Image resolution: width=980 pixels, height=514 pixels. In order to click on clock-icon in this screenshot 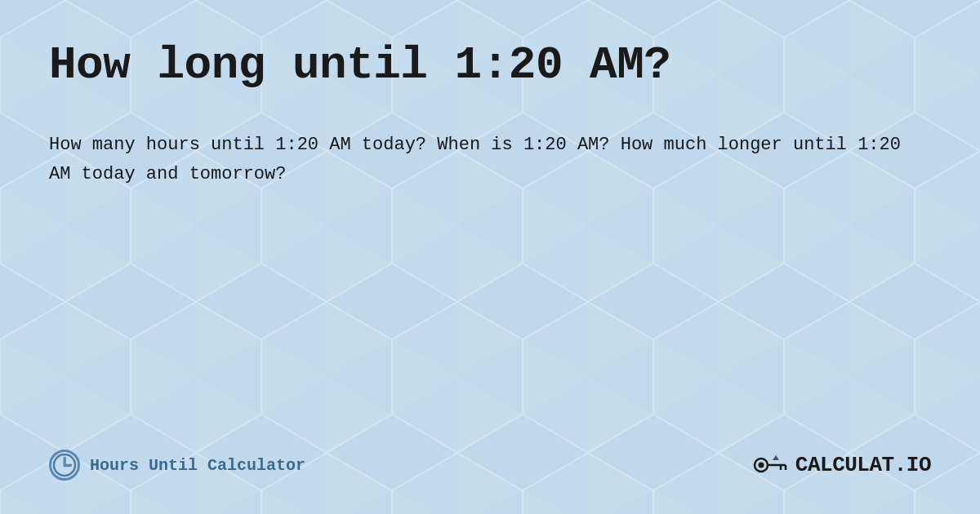, I will do `click(65, 465)`.